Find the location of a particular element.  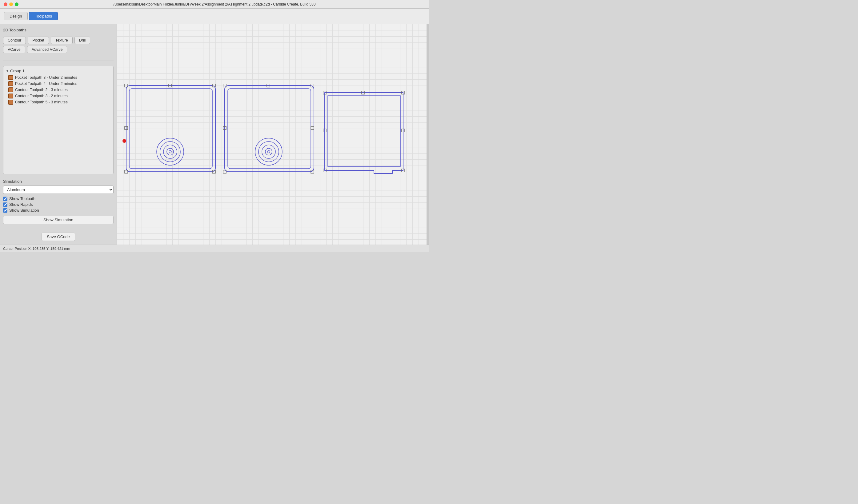

item-label: Pocket Toolpath 3 - Under 2 minutes is located at coordinates (46, 78).